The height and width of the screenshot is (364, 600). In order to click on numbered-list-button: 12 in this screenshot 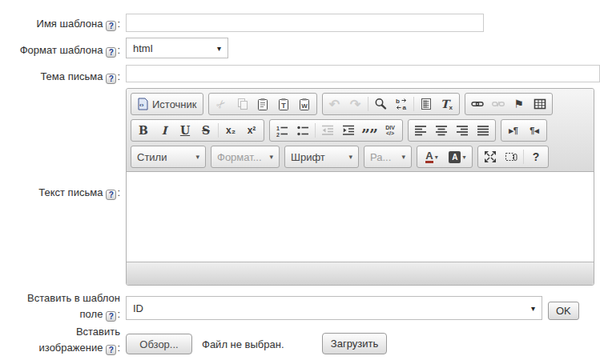, I will do `click(282, 130)`.